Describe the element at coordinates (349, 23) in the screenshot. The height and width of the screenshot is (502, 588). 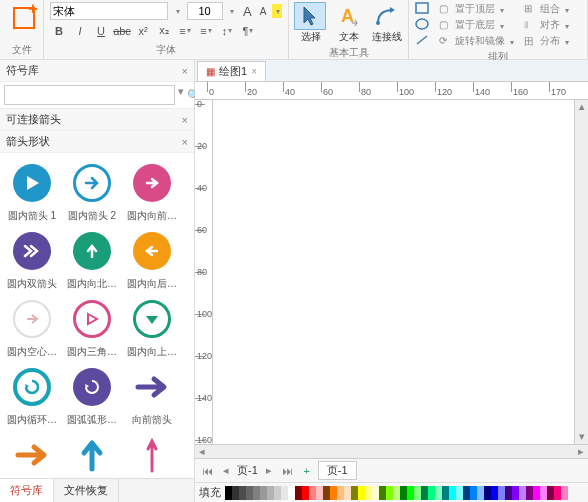
I see `text-tool: A 文本` at that location.